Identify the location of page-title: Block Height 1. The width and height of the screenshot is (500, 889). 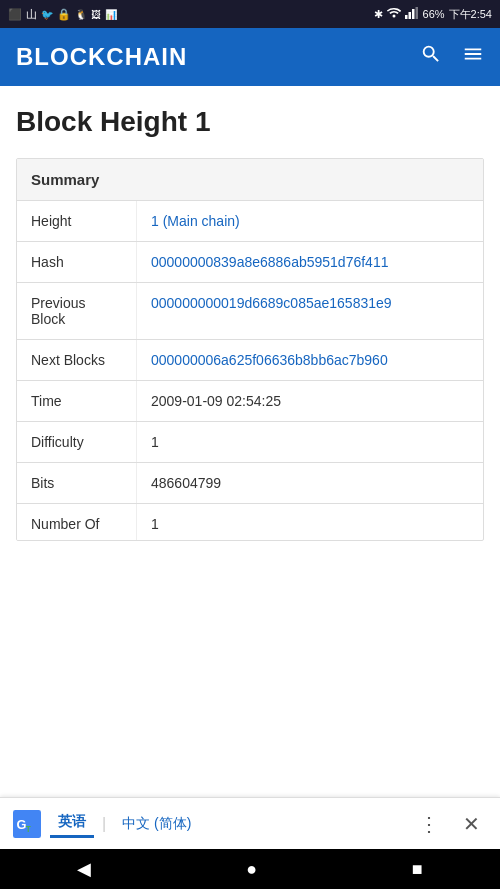
(250, 122).